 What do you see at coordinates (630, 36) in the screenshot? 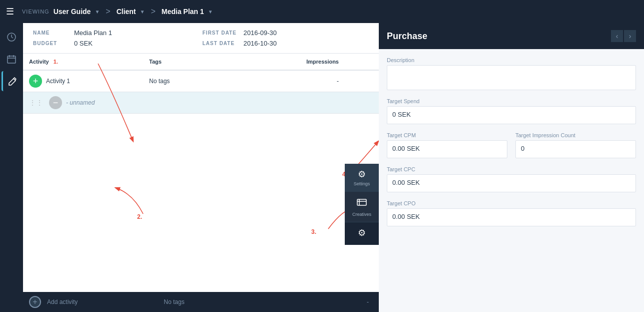
I see `panel-next-button: ›` at bounding box center [630, 36].